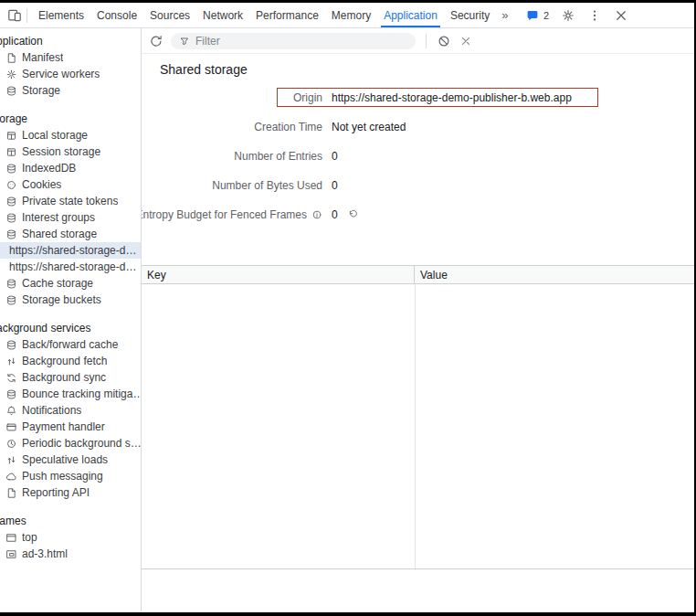  What do you see at coordinates (71, 209) in the screenshot?
I see `section-storage: Storage Local storage Session storage In…` at bounding box center [71, 209].